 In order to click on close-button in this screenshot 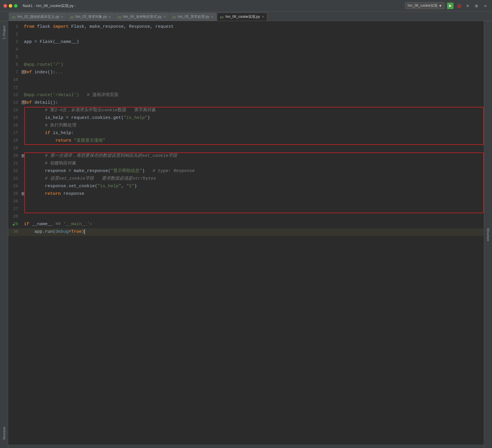, I will do `click(5, 6)`.